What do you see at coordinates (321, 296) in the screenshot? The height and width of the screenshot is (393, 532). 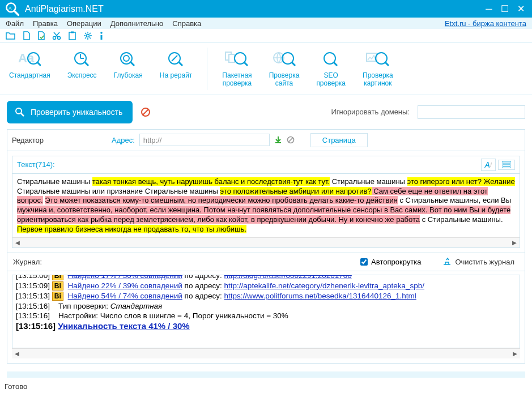 I see `journal-url: https://www.politforums.net/besedka/1316…` at bounding box center [321, 296].